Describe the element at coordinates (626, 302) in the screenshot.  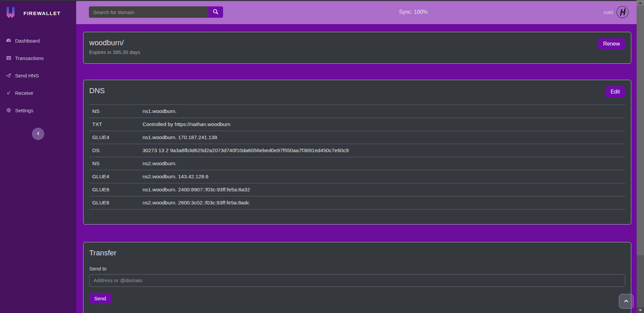
I see `chevron-up-icon` at that location.